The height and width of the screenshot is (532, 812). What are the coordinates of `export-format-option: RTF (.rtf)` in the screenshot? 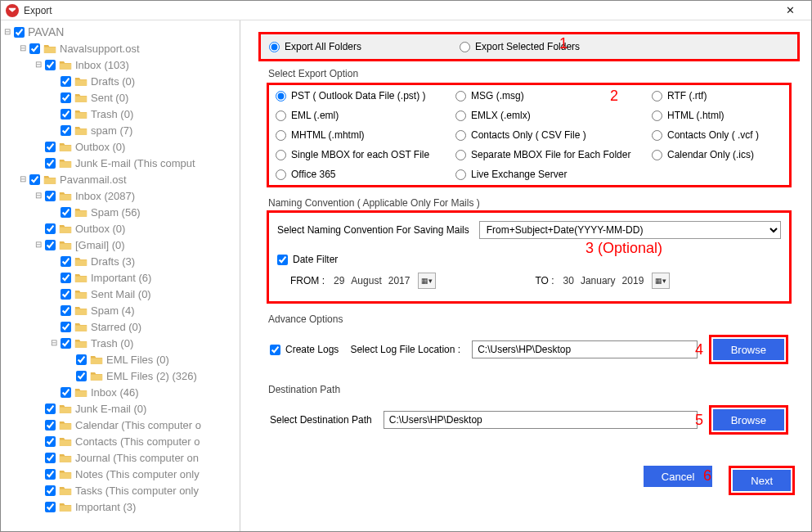 It's located at (725, 96).